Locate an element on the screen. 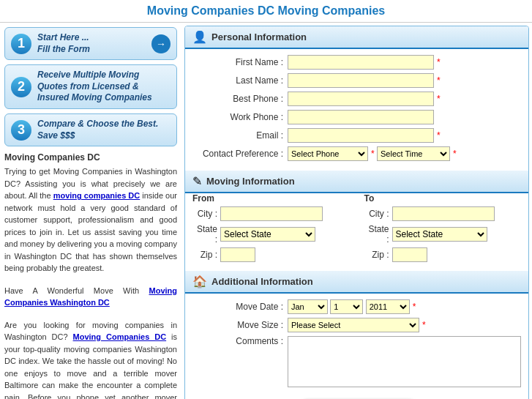 The image size is (532, 399). first-name-required: * is located at coordinates (439, 62).